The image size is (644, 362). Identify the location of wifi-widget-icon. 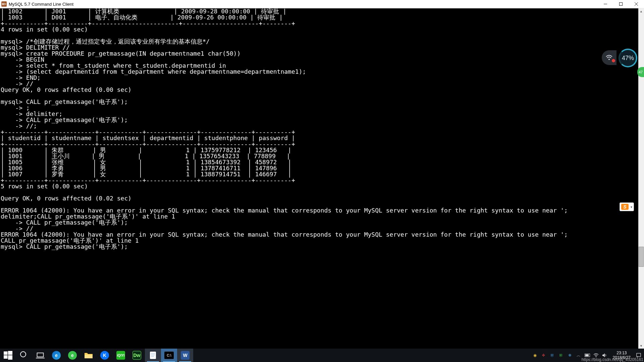
(609, 58).